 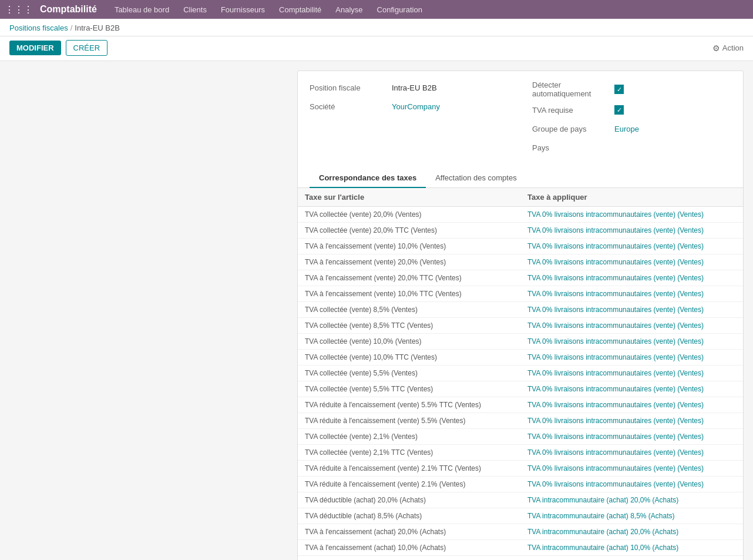 I want to click on tax-article-cell: TVA collectée (vente) 5,5% TTC (Ventes), so click(x=409, y=389).